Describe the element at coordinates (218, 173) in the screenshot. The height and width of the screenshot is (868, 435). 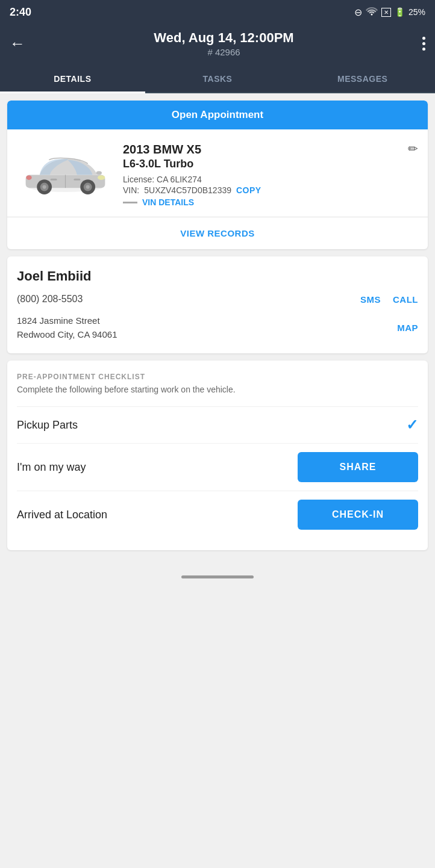
I see `vehicle-section: 2013 BMW X5 L6-3.0L Turbo ✏ License: CA …` at that location.